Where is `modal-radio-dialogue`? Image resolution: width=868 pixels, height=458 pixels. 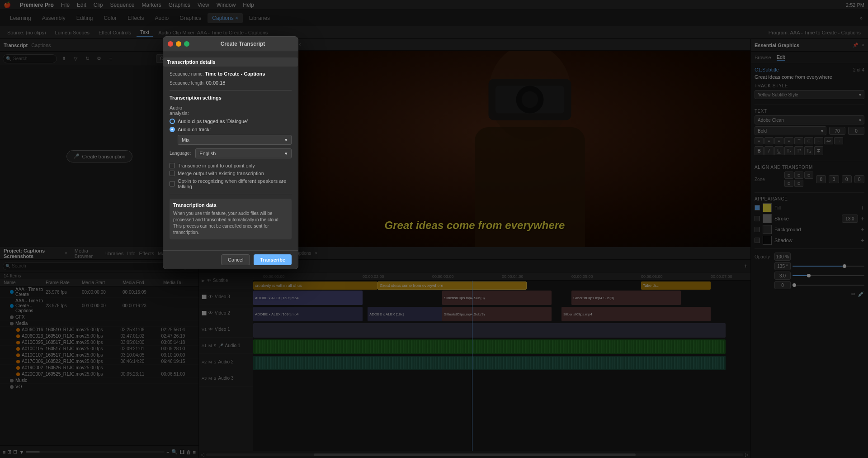
modal-radio-dialogue is located at coordinates (172, 121).